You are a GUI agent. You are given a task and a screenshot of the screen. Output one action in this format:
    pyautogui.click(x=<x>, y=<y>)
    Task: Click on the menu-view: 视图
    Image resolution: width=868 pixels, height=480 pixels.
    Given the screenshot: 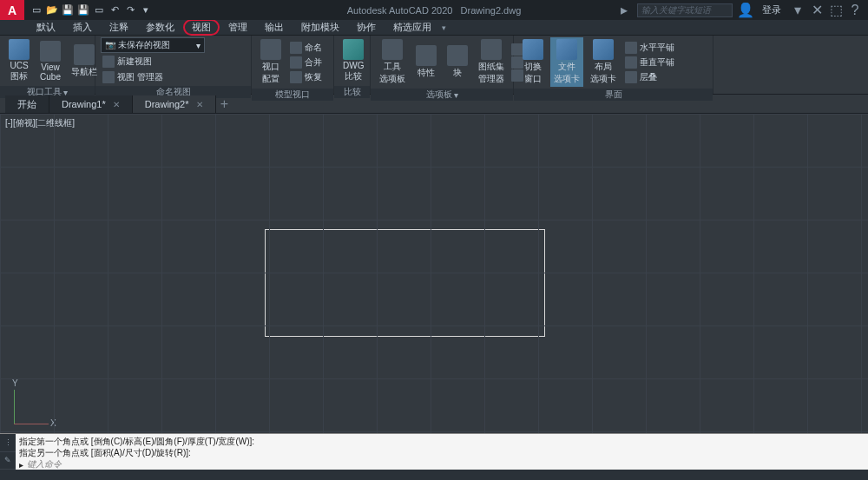 What is the action you would take?
    pyautogui.click(x=201, y=28)
    